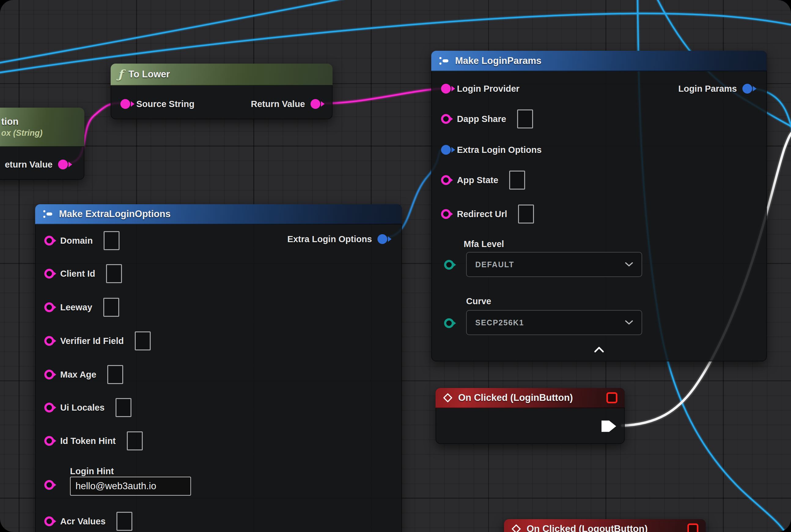  Describe the element at coordinates (379, 96) in the screenshot. I see `wire-pink-tolower-to-provider-core` at that location.